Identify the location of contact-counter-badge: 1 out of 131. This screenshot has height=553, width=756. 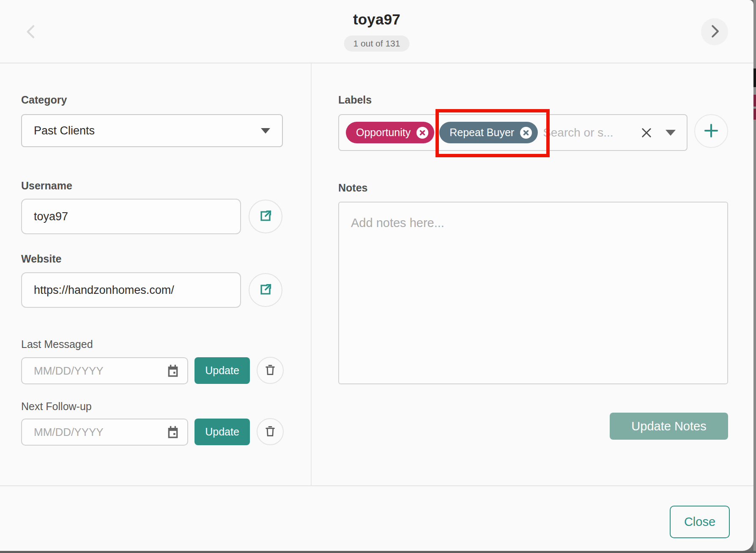
(377, 44).